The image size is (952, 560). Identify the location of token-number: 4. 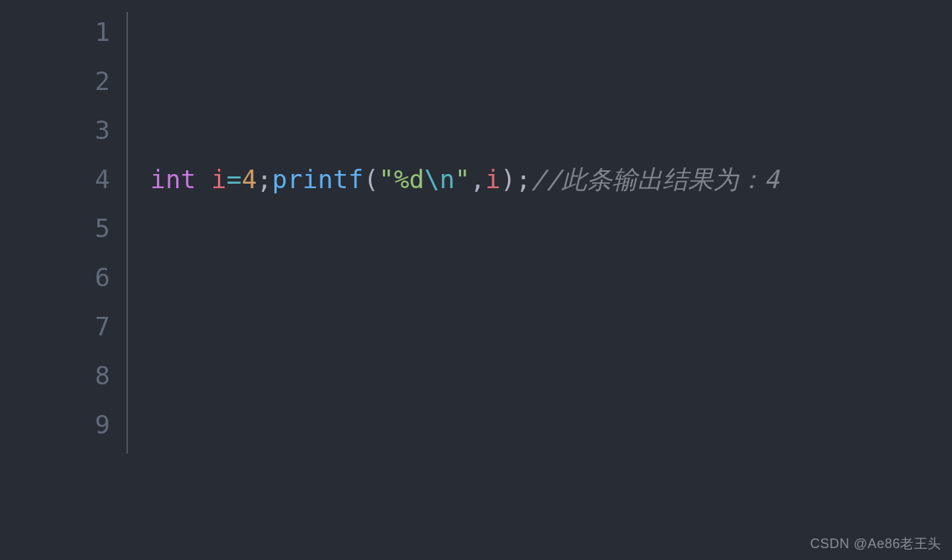
(249, 179).